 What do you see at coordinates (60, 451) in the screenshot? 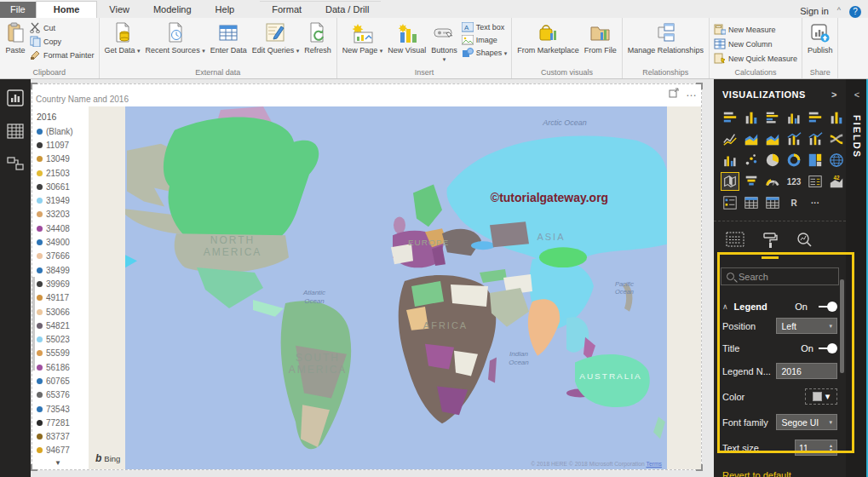
I see `legend-item: 94677` at bounding box center [60, 451].